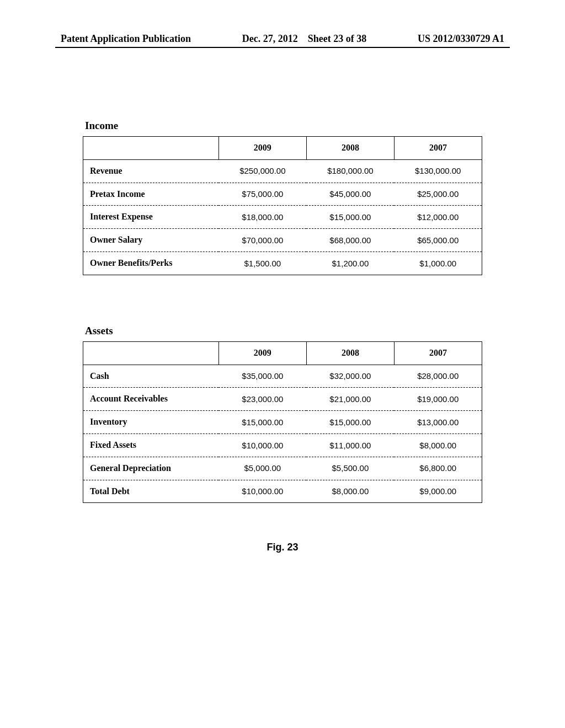 The width and height of the screenshot is (565, 728). I want to click on row-value: $180,000.00, so click(350, 171).